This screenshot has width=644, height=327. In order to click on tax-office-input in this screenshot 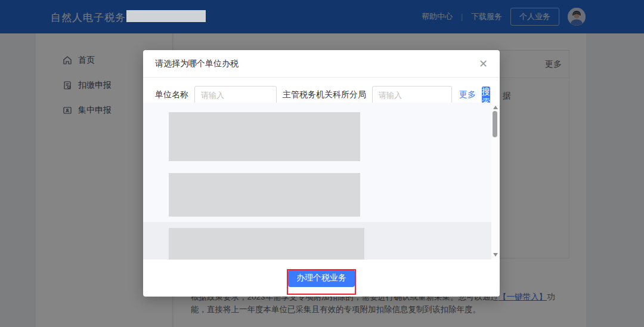, I will do `click(412, 95)`.